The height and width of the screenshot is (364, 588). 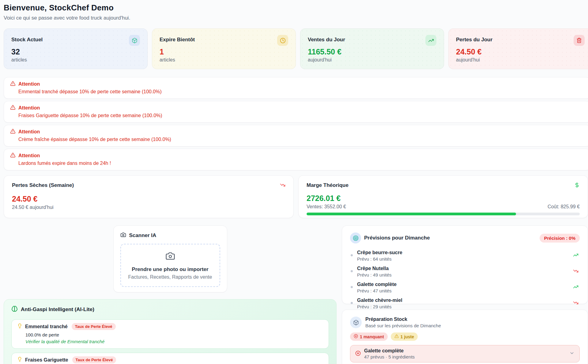 What do you see at coordinates (380, 259) in the screenshot?
I see `forecast-item-qty: Prévu : 64 unités` at bounding box center [380, 259].